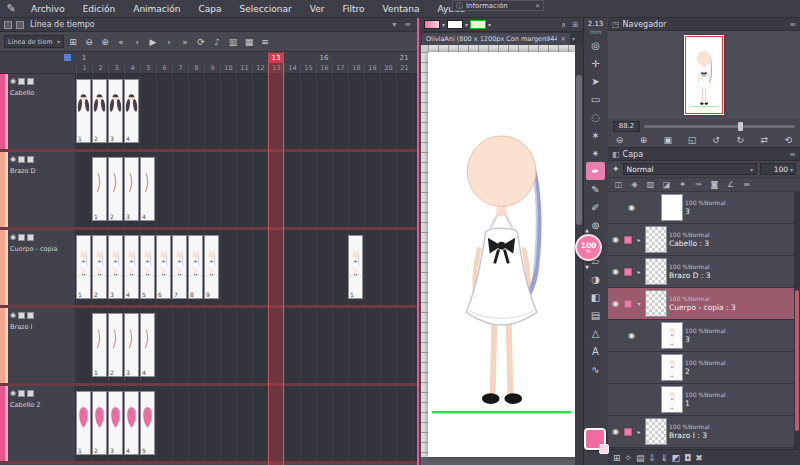  I want to click on ruler-frame-2: 2, so click(100, 68).